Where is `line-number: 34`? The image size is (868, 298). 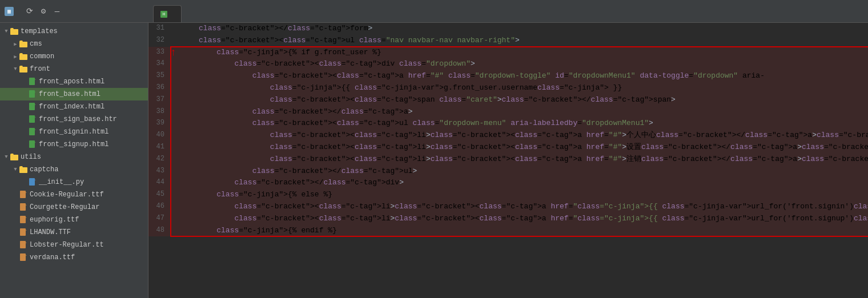
line-number: 34 is located at coordinates (159, 64).